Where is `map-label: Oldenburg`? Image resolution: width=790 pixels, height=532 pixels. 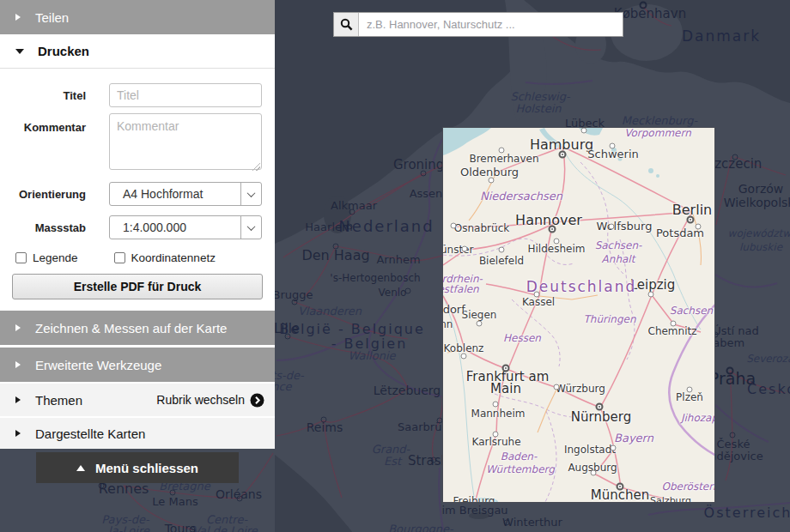 map-label: Oldenburg is located at coordinates (489, 172).